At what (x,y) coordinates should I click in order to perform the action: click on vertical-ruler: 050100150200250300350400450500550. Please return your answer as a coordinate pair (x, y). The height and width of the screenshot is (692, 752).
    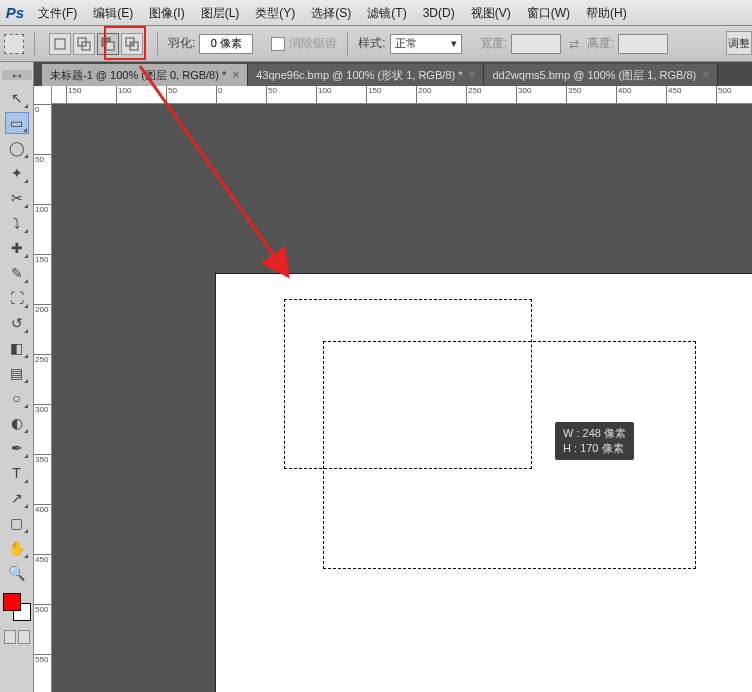
    Looking at the image, I should click on (43, 389).